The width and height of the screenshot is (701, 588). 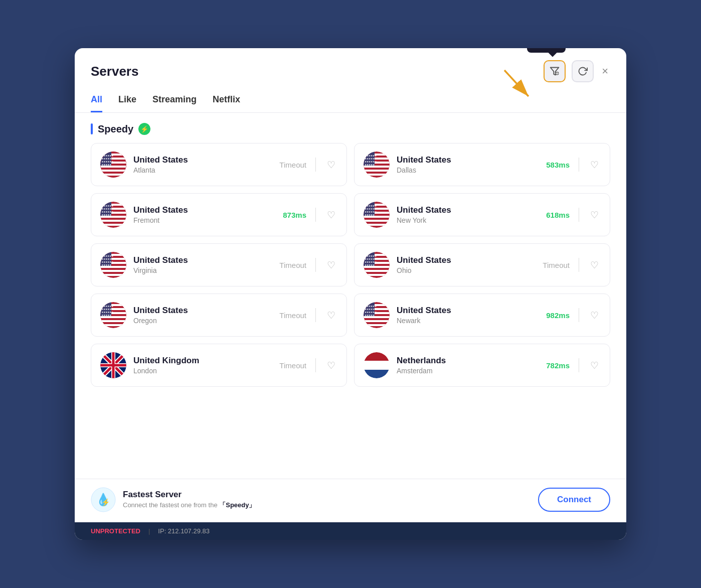 What do you see at coordinates (595, 365) in the screenshot?
I see `favorite-button-amsterdam: ♡` at bounding box center [595, 365].